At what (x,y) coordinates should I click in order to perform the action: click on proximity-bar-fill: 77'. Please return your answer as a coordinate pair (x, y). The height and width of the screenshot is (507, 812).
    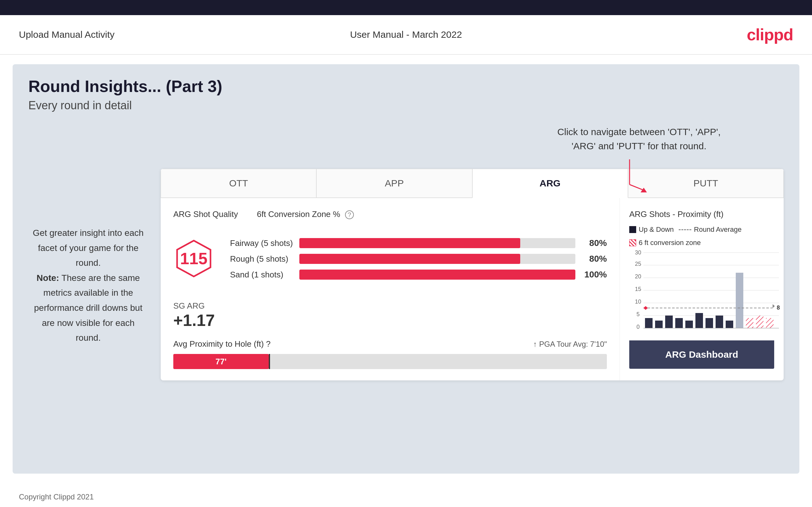
    Looking at the image, I should click on (221, 361).